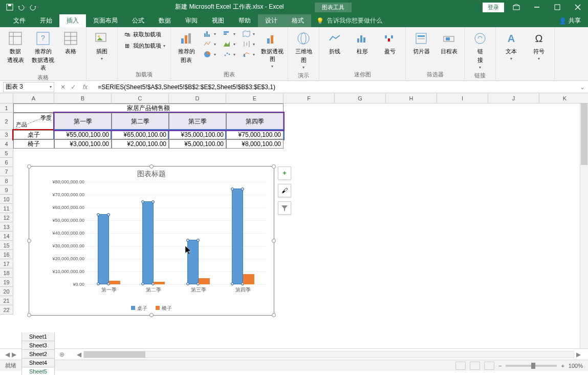 The image size is (588, 375). I want to click on col-header: I, so click(463, 98).